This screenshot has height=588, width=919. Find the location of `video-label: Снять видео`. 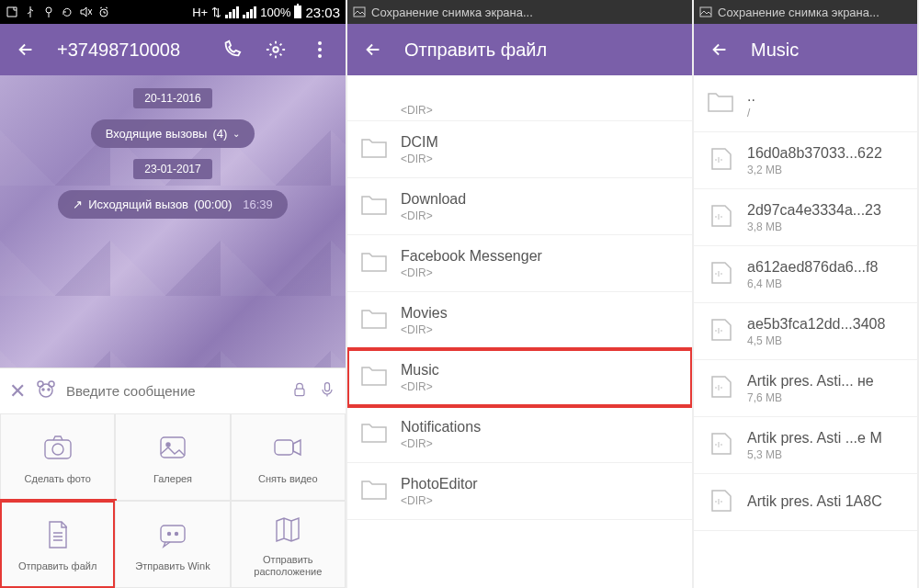

video-label: Снять видео is located at coordinates (288, 479).